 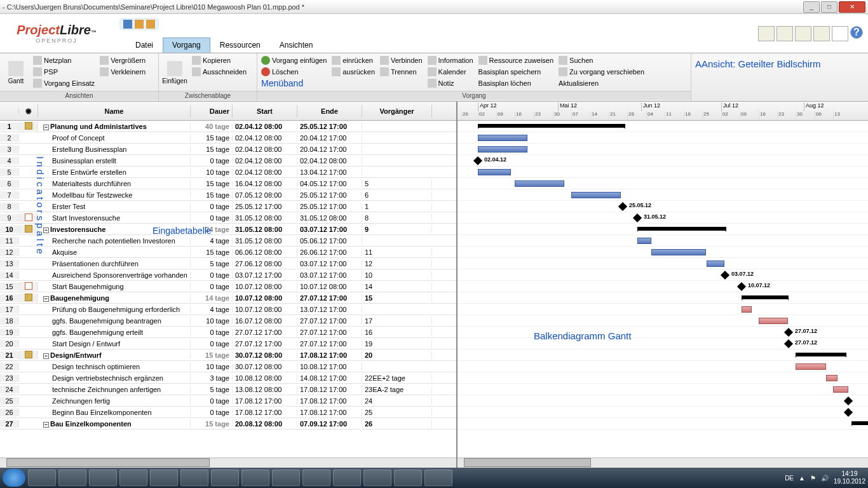 I want to click on save-baseline-button: Basisplan speichern, so click(x=516, y=71).